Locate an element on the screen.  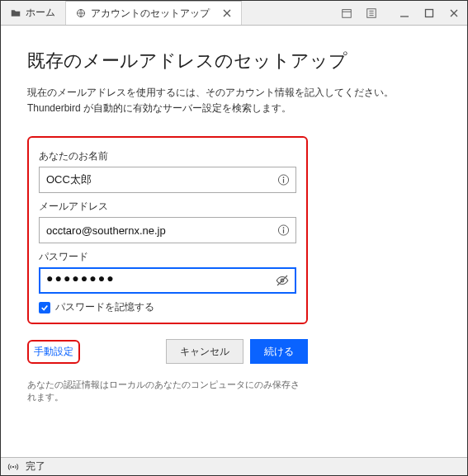
continue-button: 続ける is located at coordinates (279, 351).